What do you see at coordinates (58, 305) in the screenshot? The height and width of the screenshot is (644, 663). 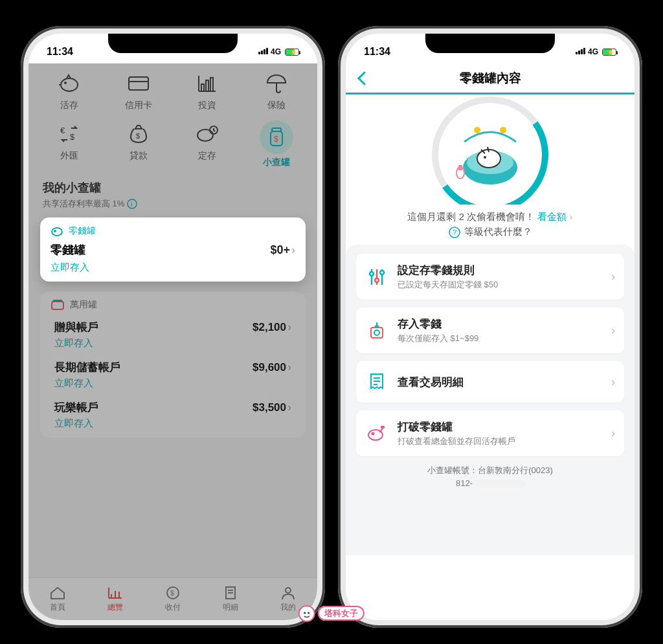 I see `wallet-icon` at bounding box center [58, 305].